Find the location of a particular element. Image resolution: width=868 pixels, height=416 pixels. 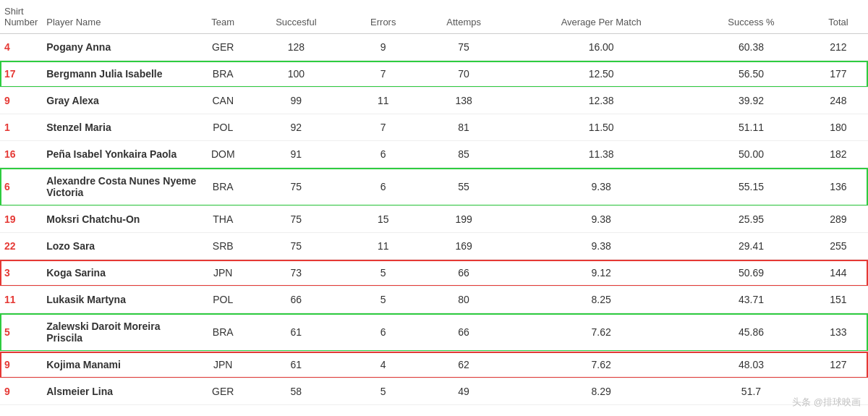

table-row: 1Stenzel MariaPOL9278111.5051.11180 is located at coordinates (434, 127).